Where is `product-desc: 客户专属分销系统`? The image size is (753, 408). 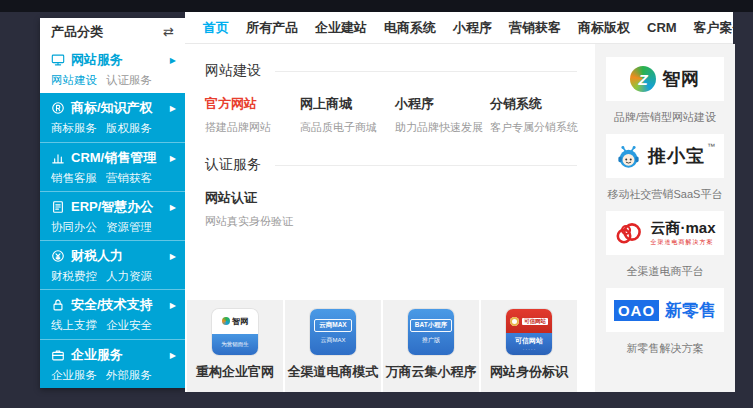 product-desc: 客户专属分销系统 is located at coordinates (538, 128).